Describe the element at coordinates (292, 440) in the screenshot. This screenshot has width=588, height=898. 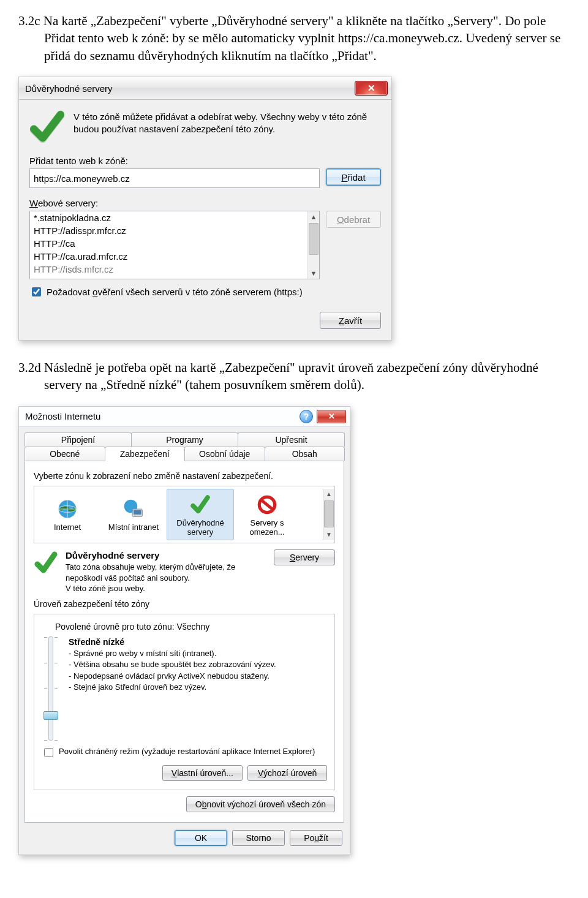
I see `tab-advanced: Upřesnit` at that location.